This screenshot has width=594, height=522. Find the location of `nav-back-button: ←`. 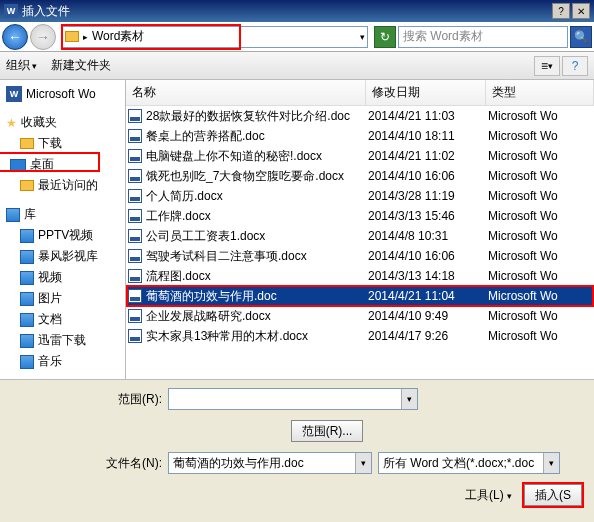

nav-back-button: ← is located at coordinates (15, 37).